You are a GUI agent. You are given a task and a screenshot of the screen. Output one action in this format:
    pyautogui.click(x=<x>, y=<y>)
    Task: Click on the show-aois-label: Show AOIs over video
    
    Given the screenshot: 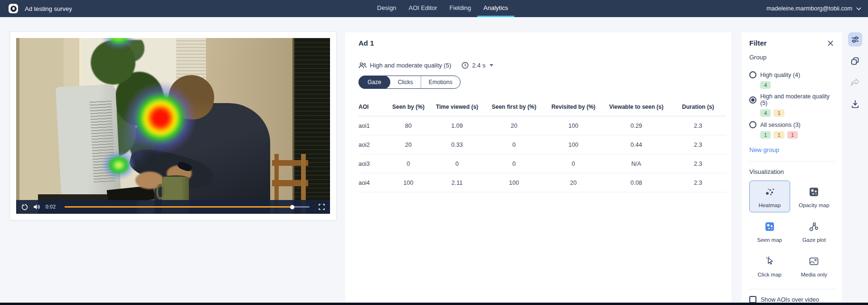 What is the action you would take?
    pyautogui.click(x=790, y=300)
    